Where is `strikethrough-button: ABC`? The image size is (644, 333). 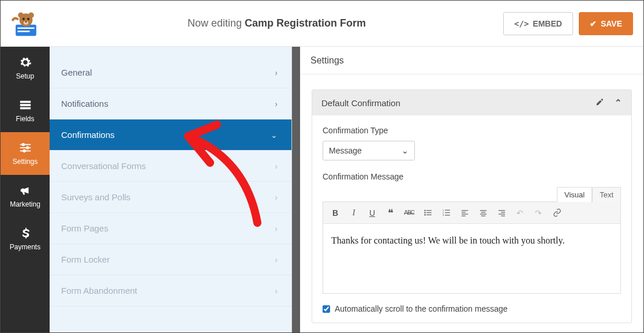 strikethrough-button: ABC is located at coordinates (409, 213).